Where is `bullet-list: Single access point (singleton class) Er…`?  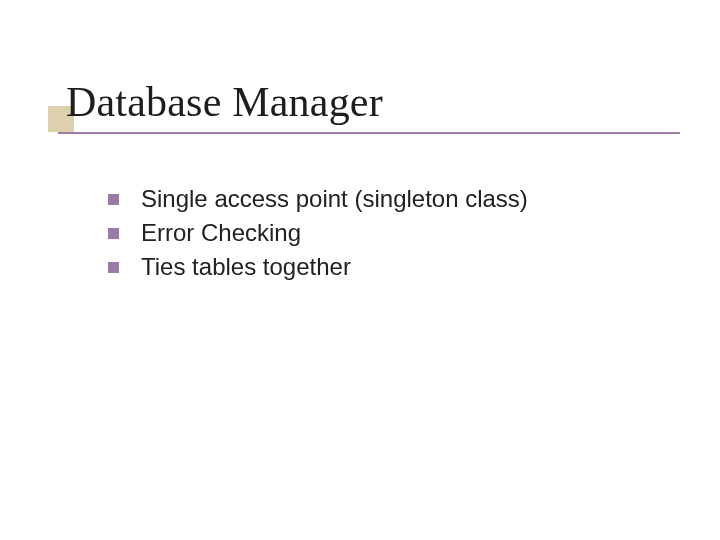
bullet-list: Single access point (singleton class) Er… is located at coordinates (318, 236).